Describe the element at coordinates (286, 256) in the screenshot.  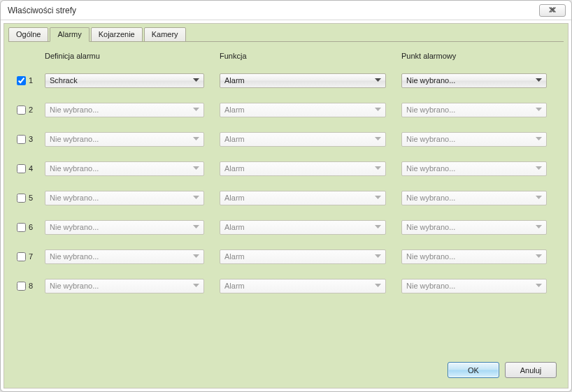
I see `alarm-row: 7Nie wybrano...AlarmNie wybrano...` at that location.